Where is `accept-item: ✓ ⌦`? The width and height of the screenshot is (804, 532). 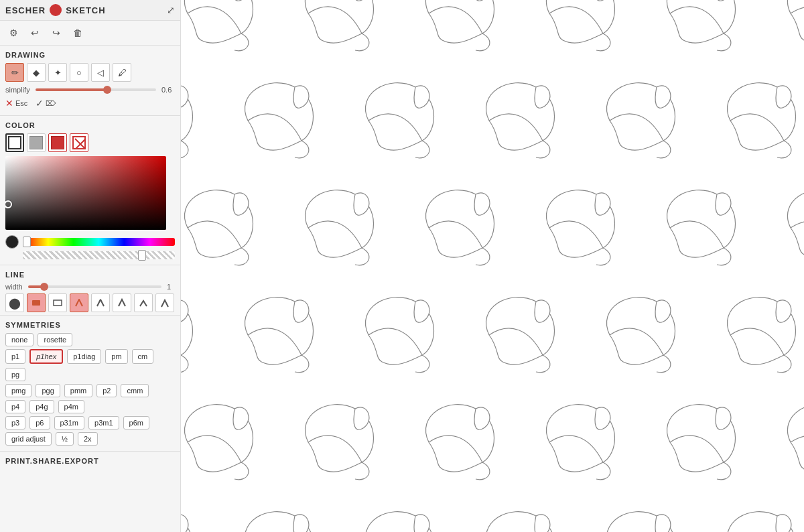
accept-item: ✓ ⌦ is located at coordinates (46, 103).